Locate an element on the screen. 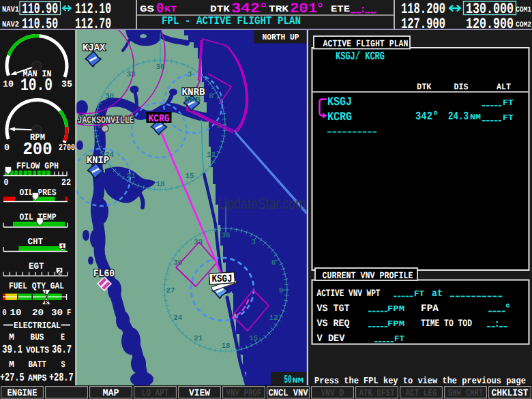 The width and height of the screenshot is (532, 399). svg-text: 33 is located at coordinates (131, 75).